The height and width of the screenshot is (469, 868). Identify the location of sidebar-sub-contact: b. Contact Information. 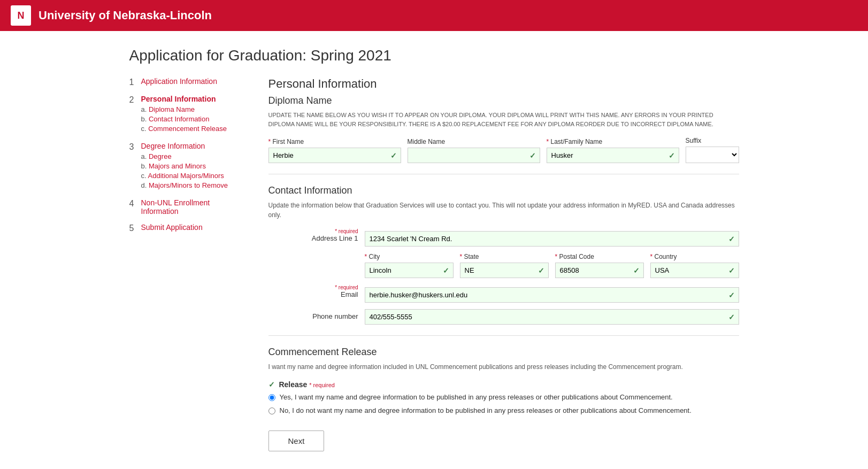
(184, 119).